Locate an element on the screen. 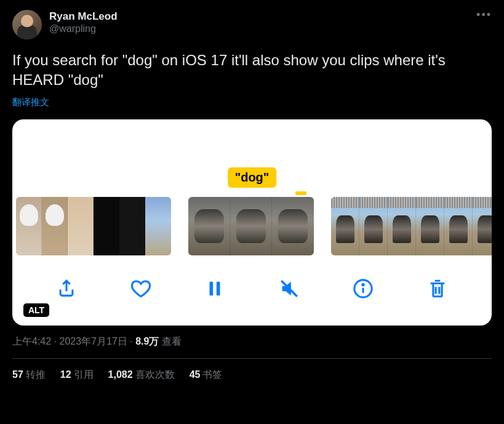 This screenshot has height=424, width=504. timeline-marker is located at coordinates (301, 193).